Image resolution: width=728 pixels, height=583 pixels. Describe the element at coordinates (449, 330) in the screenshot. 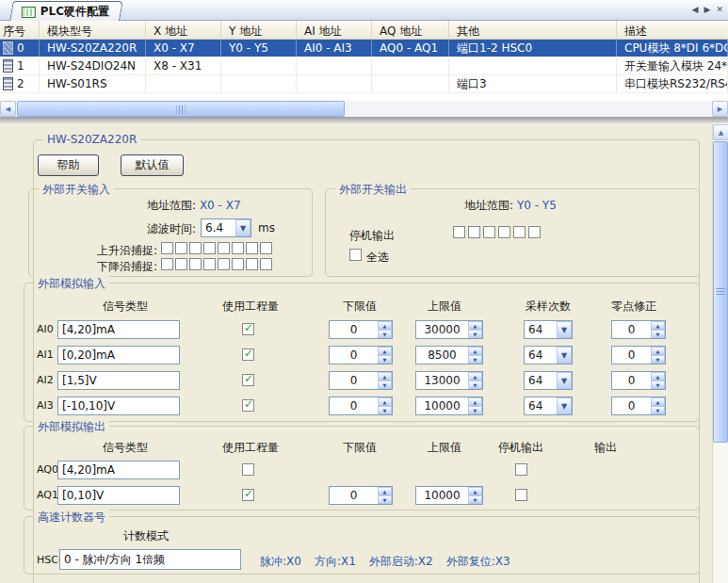

I see `high-limit-spinner: 30000 ▲▼` at that location.